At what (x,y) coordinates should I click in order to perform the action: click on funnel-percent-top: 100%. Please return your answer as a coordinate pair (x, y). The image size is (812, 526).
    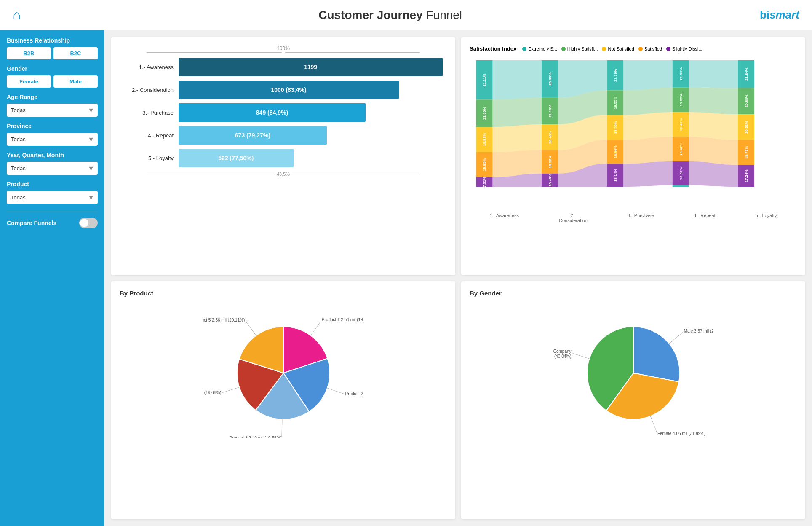
    Looking at the image, I should click on (283, 48).